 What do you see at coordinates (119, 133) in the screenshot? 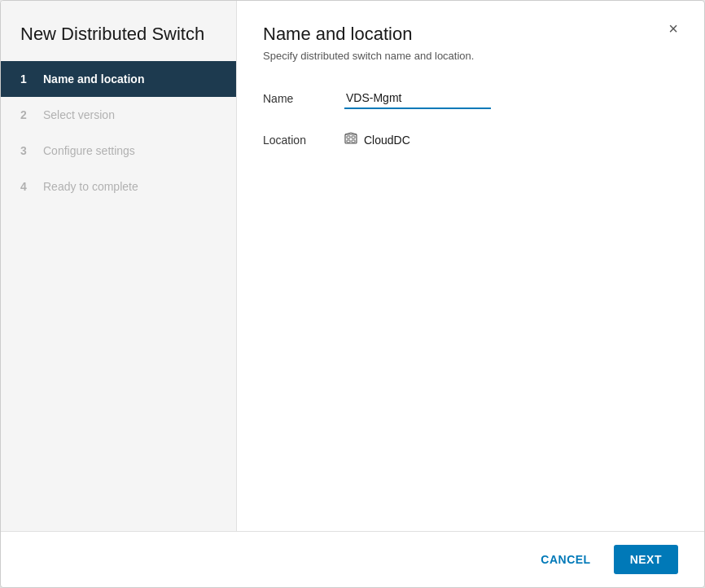
I see `sidebar-steps: 1 Name and location 2 Select version 3 C…` at bounding box center [119, 133].